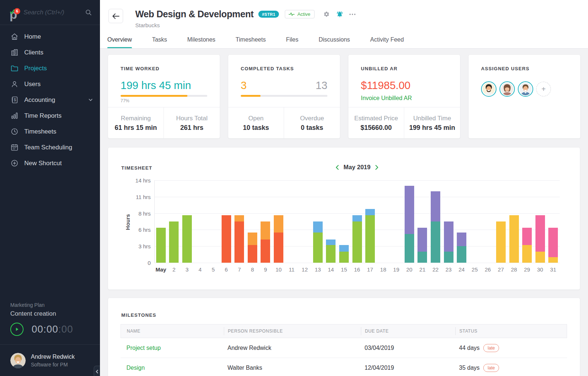 Image resolution: width=588 pixels, height=376 pixels. What do you see at coordinates (544, 89) in the screenshot?
I see `add-user-button: +` at bounding box center [544, 89].